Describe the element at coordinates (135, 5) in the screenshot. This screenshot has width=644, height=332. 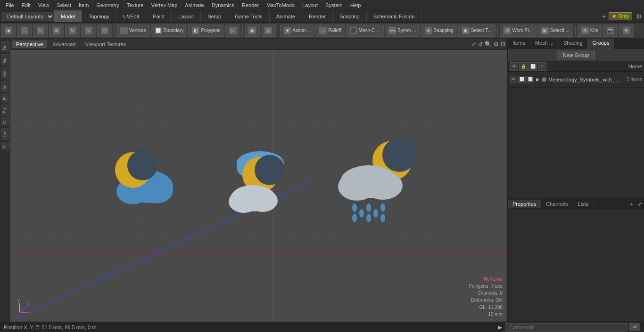
I see `menu-texture: Texture` at that location.